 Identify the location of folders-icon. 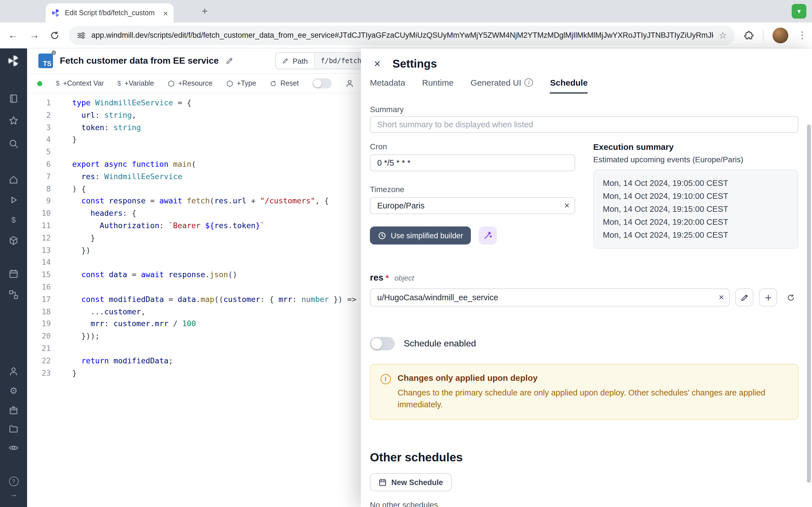
(13, 429).